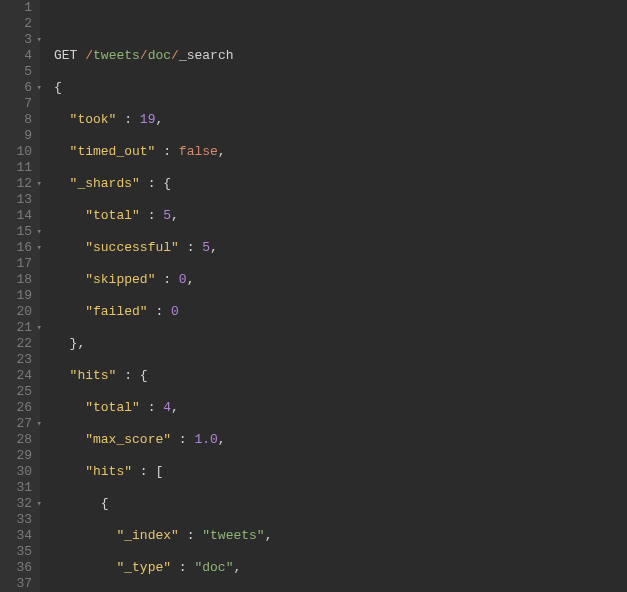 The image size is (627, 592). What do you see at coordinates (206, 440) in the screenshot?
I see `json-number: 1.0` at bounding box center [206, 440].